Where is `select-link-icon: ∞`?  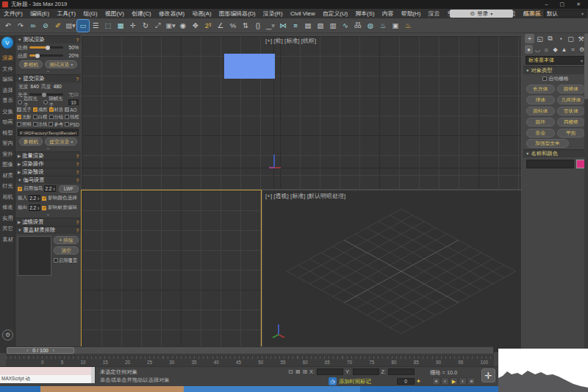
select-link-icon: ∞ is located at coordinates (33, 26).